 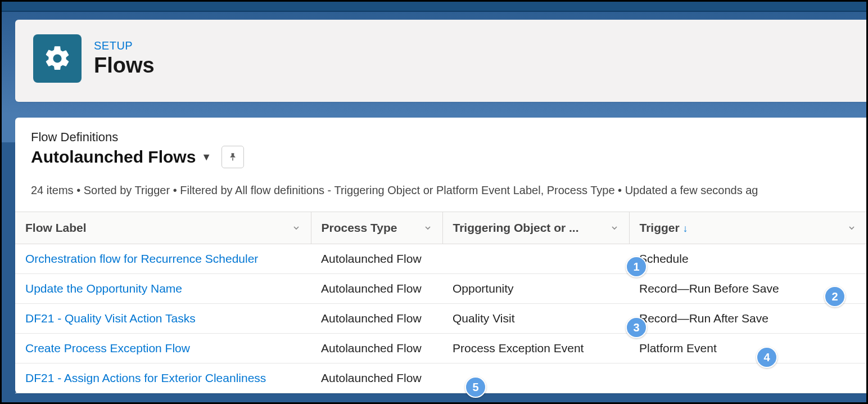 What do you see at coordinates (536, 228) in the screenshot?
I see `col-header-triggering-object: Triggering Object or ...` at bounding box center [536, 228].